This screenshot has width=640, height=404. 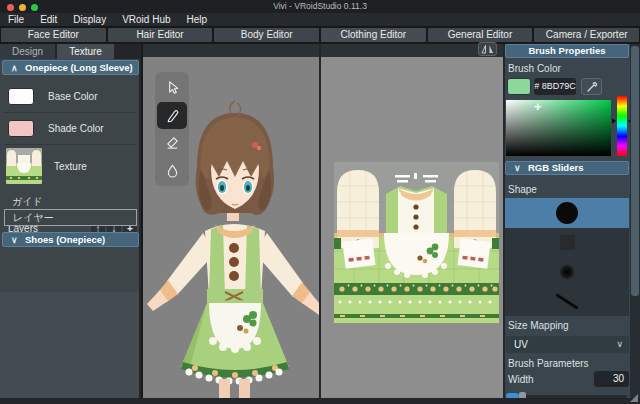 What do you see at coordinates (70, 128) in the screenshot?
I see `shade-color-row: Shade Color` at bounding box center [70, 128].